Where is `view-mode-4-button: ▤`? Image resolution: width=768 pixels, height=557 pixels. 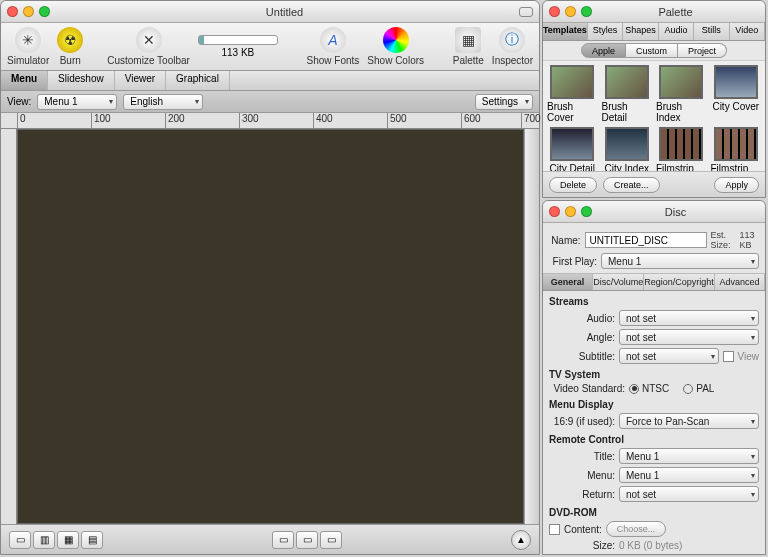 view-mode-4-button: ▤ is located at coordinates (92, 540).